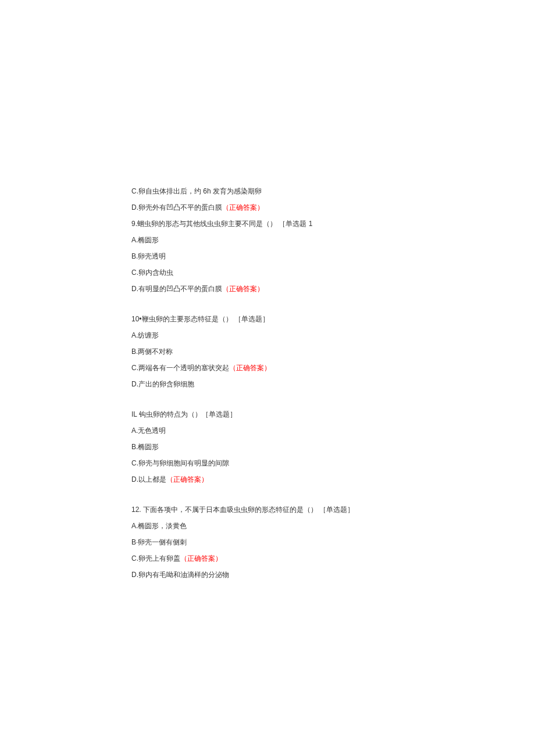 This screenshot has height=756, width=535. I want to click on q8-option-c: C.卵自虫体排出后，约 6h 发育为感染期卵, so click(266, 191).